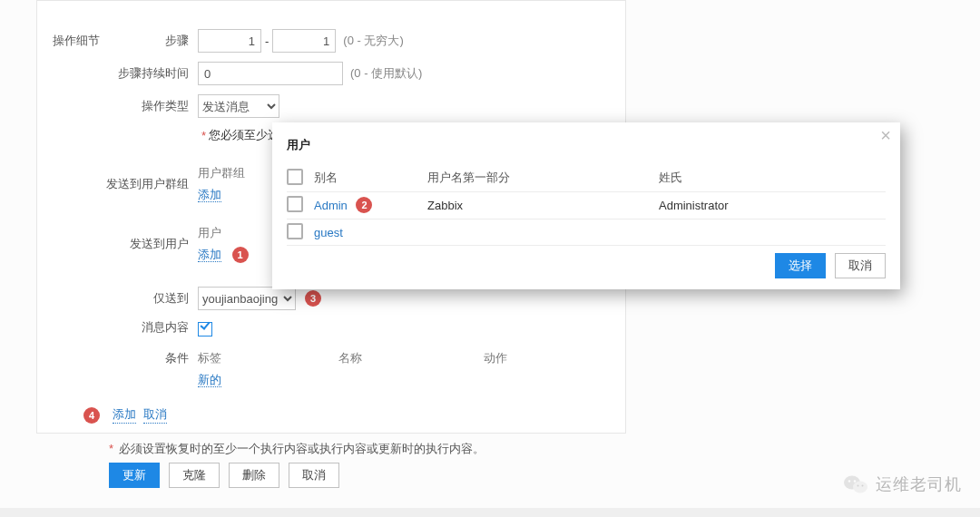 The height and width of the screenshot is (517, 980). What do you see at coordinates (370, 206) in the screenshot?
I see `user-alias-link: Admin 2` at bounding box center [370, 206].